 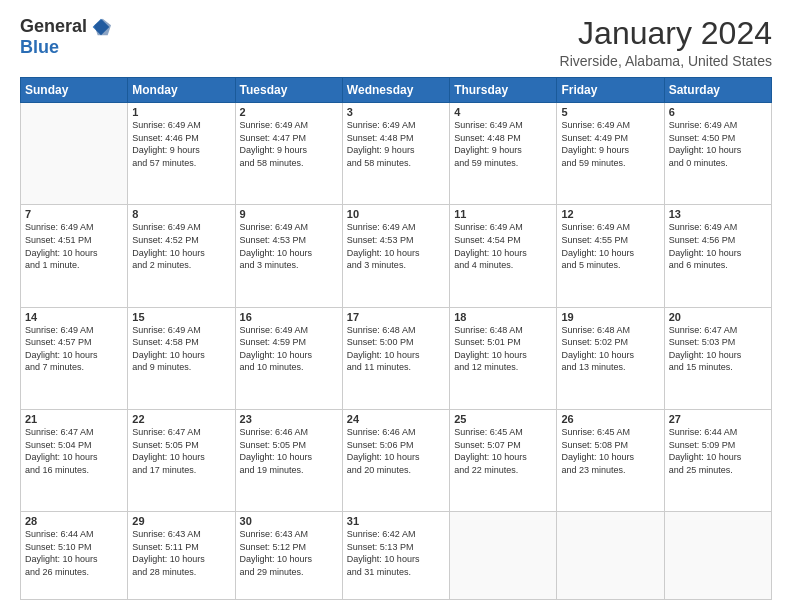 What do you see at coordinates (74, 358) in the screenshot?
I see `calendar-cell: 14Sunrise: 6:49 AM Sunset: 4:57 PM Dayli…` at bounding box center [74, 358].